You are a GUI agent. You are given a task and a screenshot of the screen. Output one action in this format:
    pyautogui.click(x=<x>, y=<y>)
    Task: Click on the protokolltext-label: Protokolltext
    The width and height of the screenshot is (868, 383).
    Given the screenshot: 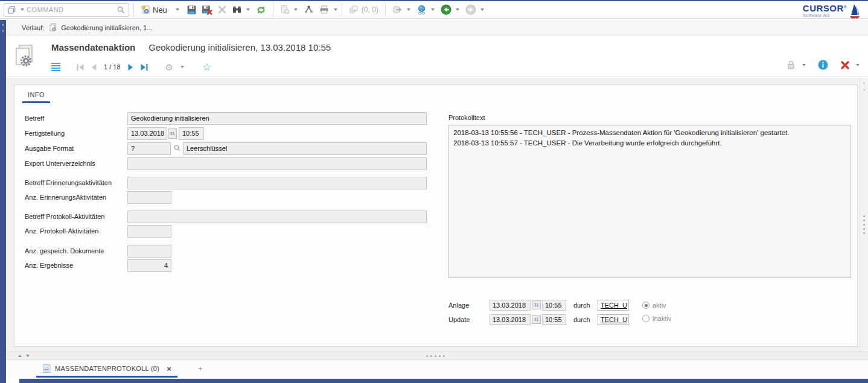 What is the action you would take?
    pyautogui.click(x=467, y=118)
    